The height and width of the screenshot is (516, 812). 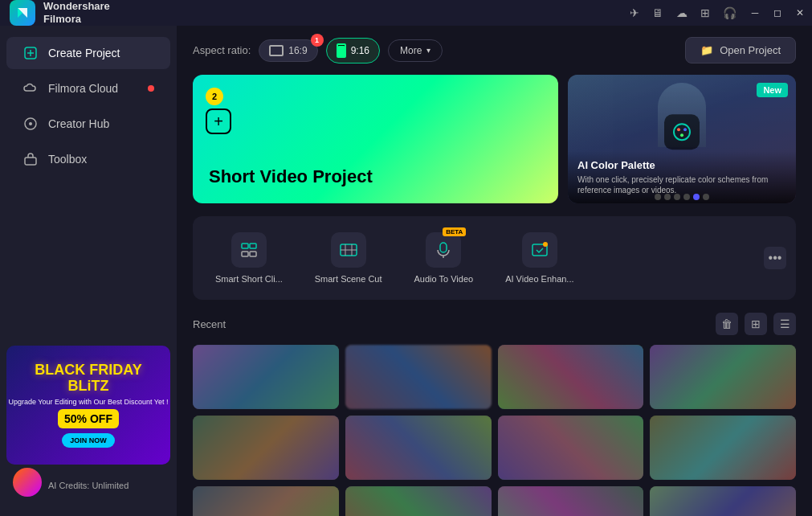 I want to click on list-icon: ☰, so click(x=785, y=324).